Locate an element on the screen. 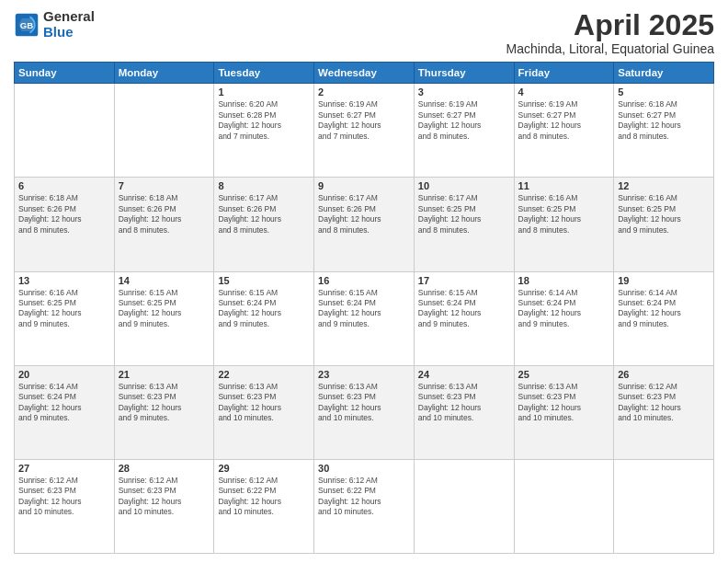 The image size is (728, 563). calendar-cell: 15Sunrise: 6:15 AM Sunset: 6:24 PM Dayli… is located at coordinates (265, 318).